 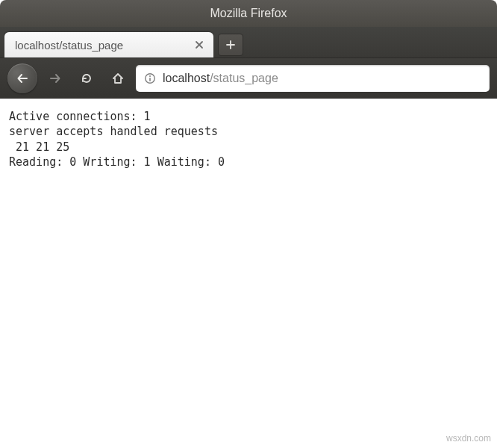 What do you see at coordinates (22, 78) in the screenshot?
I see `back-button` at bounding box center [22, 78].